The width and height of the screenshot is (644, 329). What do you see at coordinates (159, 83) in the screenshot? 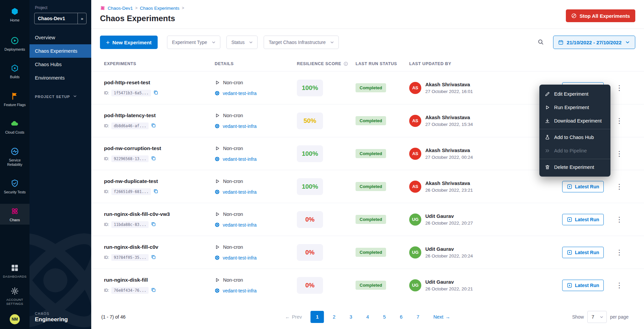
I see `experiment-name: pod-http-reset-test` at bounding box center [159, 83].